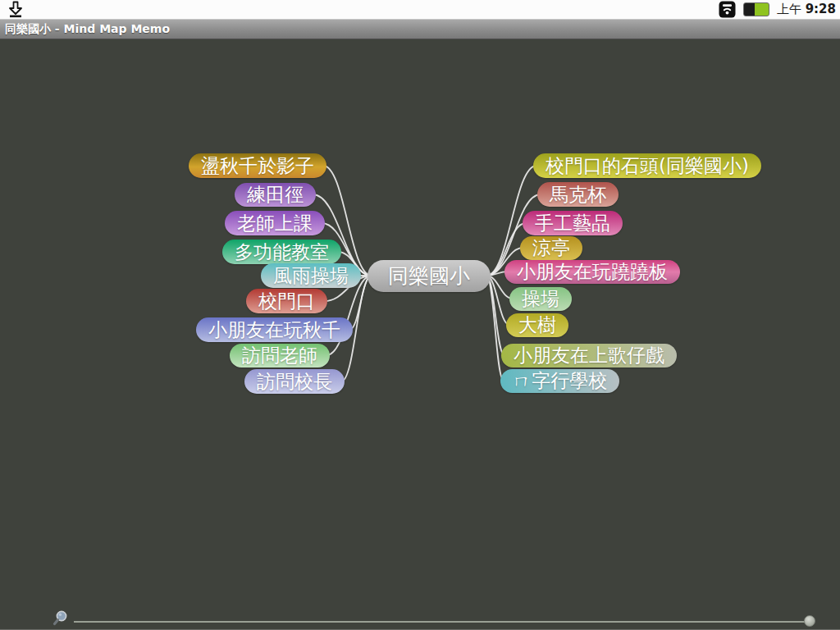 This screenshot has width=840, height=630. I want to click on mindmap-node: 大樹, so click(537, 325).